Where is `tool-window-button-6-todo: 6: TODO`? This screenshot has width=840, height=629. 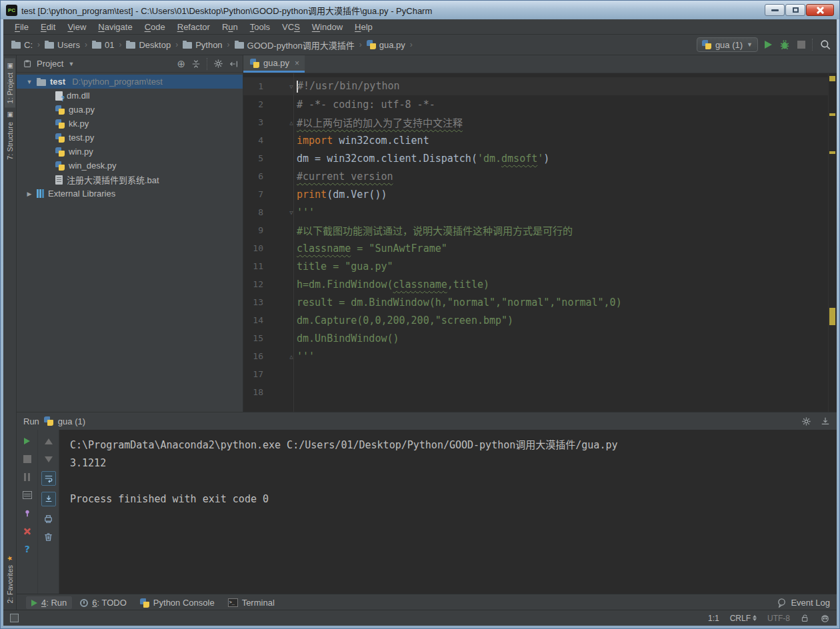 tool-window-button-6-todo: 6: TODO is located at coordinates (103, 602).